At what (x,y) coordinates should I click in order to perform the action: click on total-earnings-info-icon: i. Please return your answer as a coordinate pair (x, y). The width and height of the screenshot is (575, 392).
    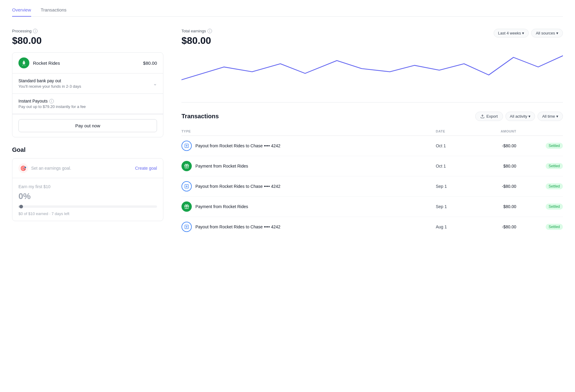
    Looking at the image, I should click on (210, 31).